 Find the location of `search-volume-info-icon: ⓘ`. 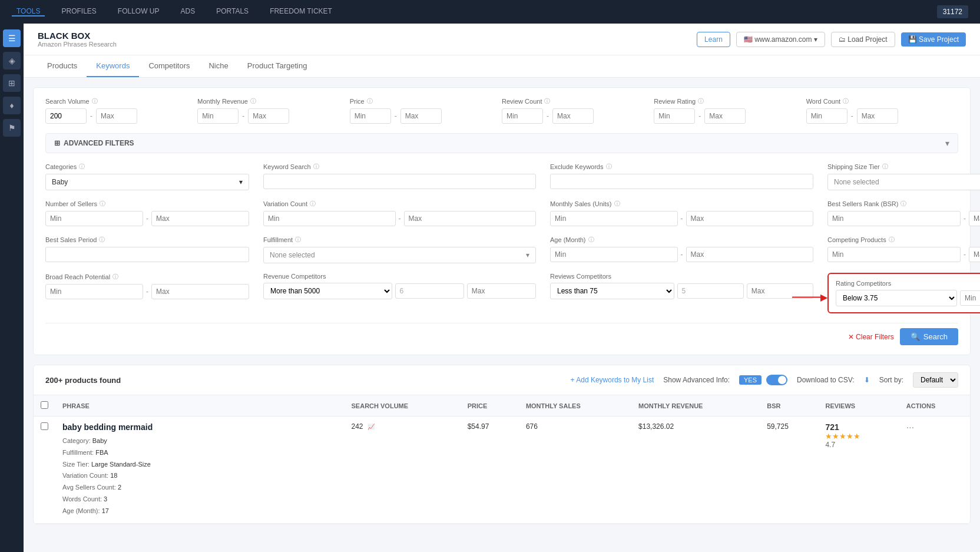

search-volume-info-icon: ⓘ is located at coordinates (95, 101).